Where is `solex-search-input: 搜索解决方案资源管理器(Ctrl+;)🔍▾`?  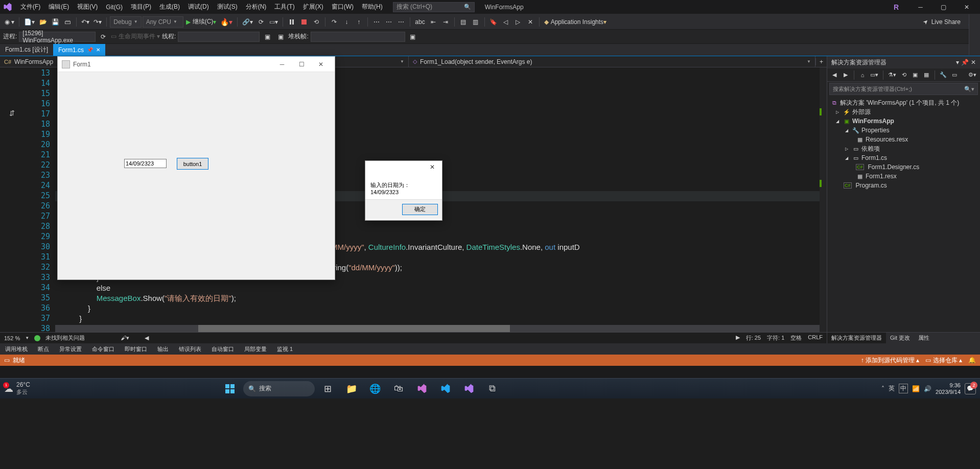 solex-search-input: 搜索解决方案资源管理器(Ctrl+;)🔍▾ is located at coordinates (903, 89).